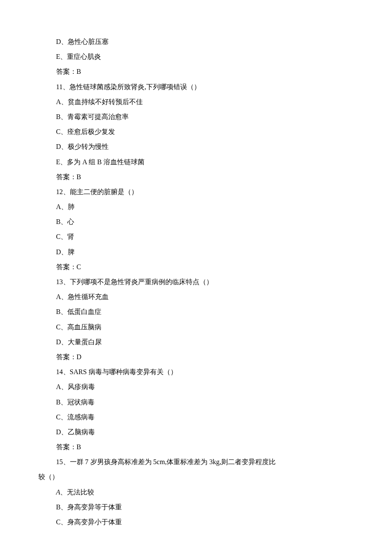 This screenshot has height=555, width=392. I want to click on text-line: C、身高变异小于体重, so click(196, 522).